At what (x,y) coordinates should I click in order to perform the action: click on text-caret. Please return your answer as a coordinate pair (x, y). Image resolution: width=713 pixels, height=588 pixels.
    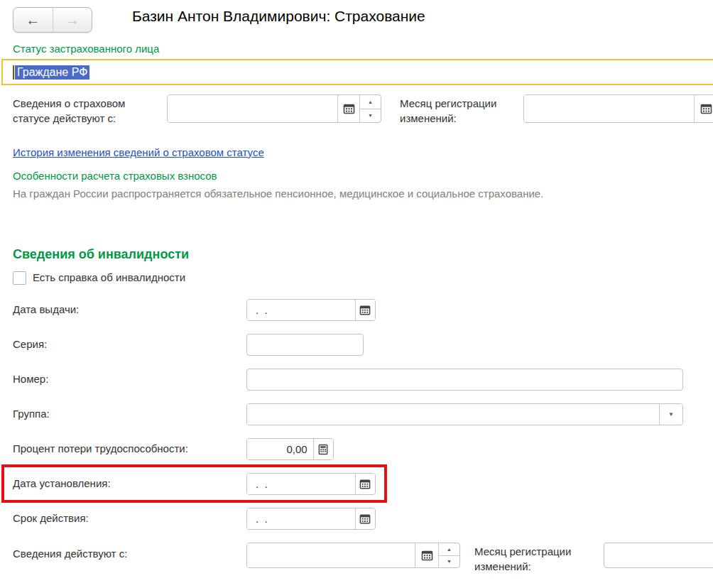
    Looking at the image, I should click on (13, 72).